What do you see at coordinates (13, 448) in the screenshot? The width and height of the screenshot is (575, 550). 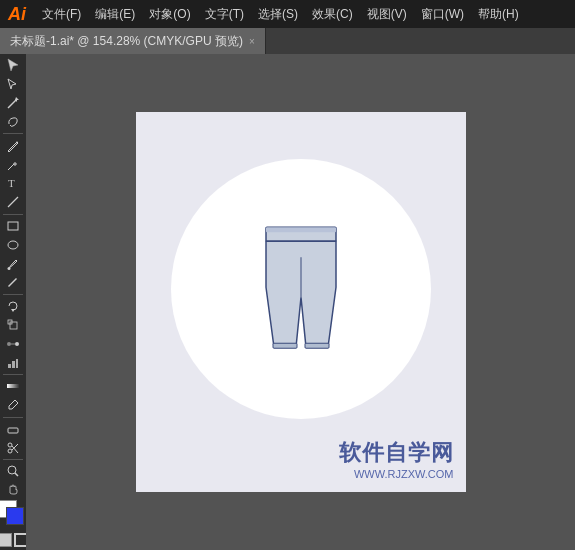 I see `scissors-tool` at bounding box center [13, 448].